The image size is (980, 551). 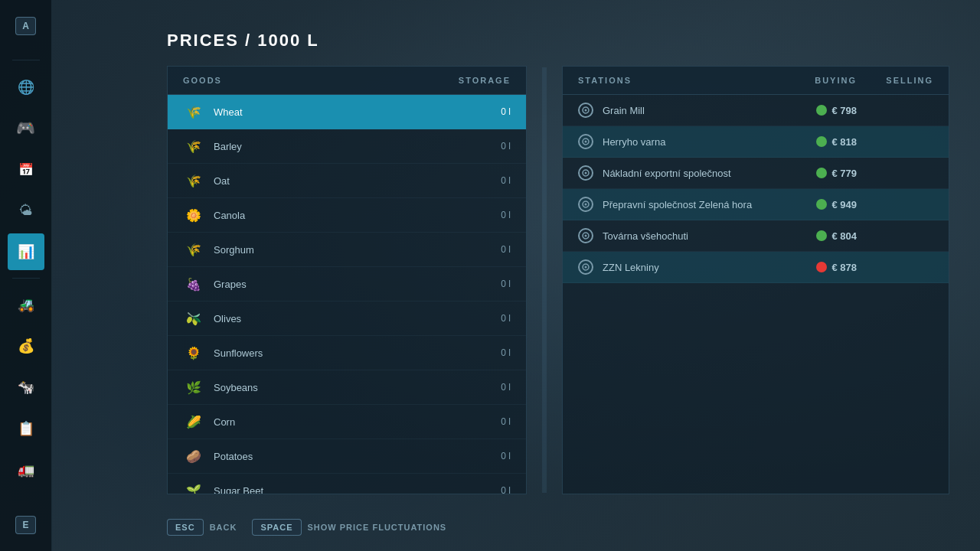 What do you see at coordinates (343, 147) in the screenshot?
I see `goods-name: Barley` at bounding box center [343, 147].